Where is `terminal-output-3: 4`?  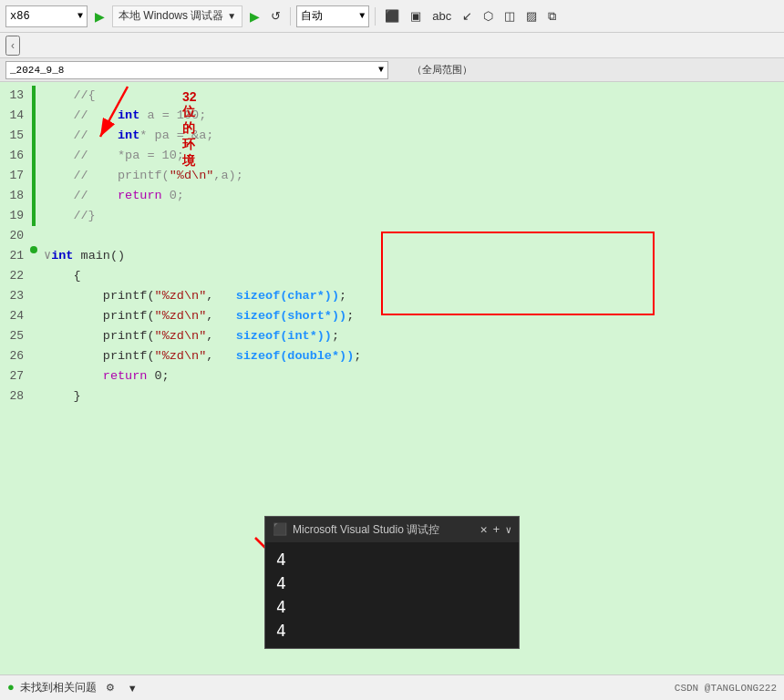 terminal-output-3: 4 is located at coordinates (392, 607).